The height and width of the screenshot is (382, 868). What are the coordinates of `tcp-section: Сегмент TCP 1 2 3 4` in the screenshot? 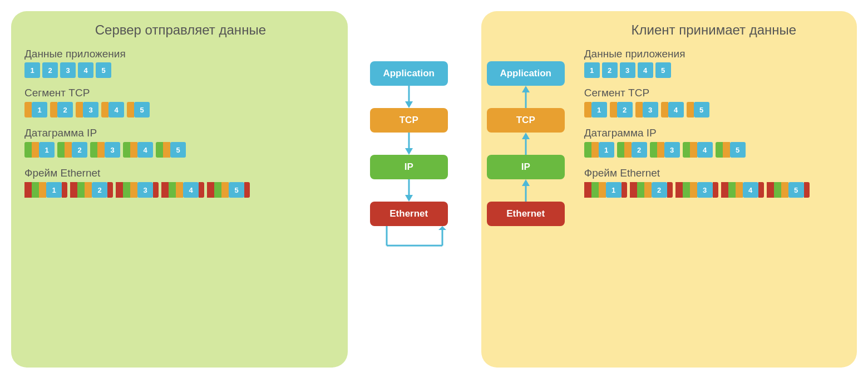 It's located at (180, 102).